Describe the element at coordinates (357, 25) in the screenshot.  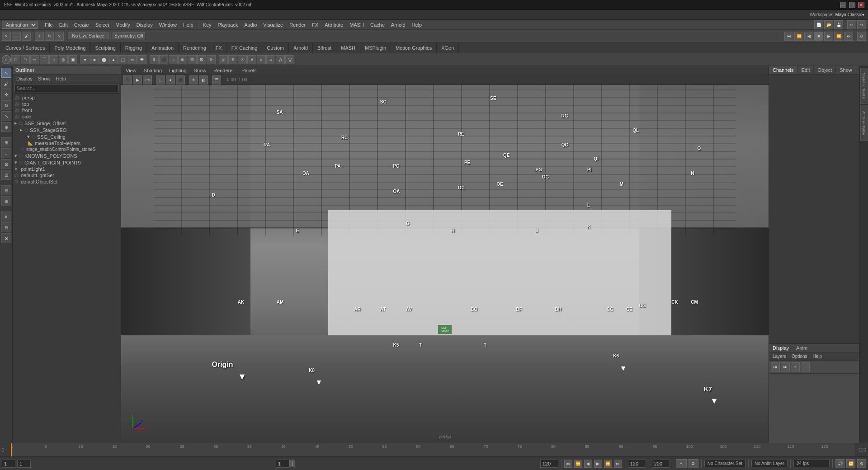
I see `menu-mash: MASH` at that location.